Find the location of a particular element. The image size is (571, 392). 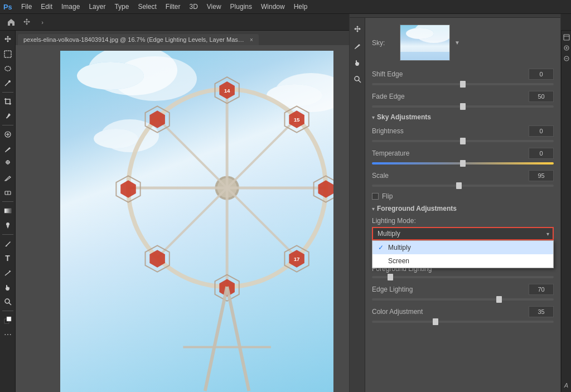

menu-file: File is located at coordinates (27, 7).